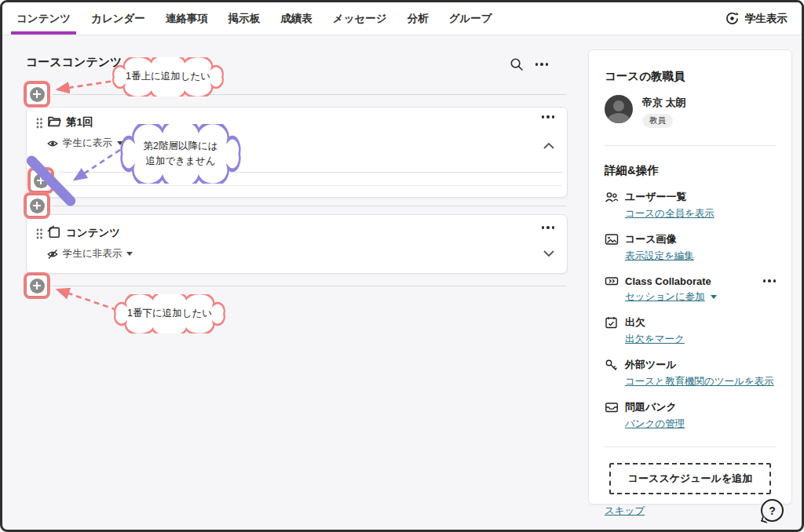 The image size is (804, 532). Describe the element at coordinates (37, 206) in the screenshot. I see `add-content-middle-spot` at that location.